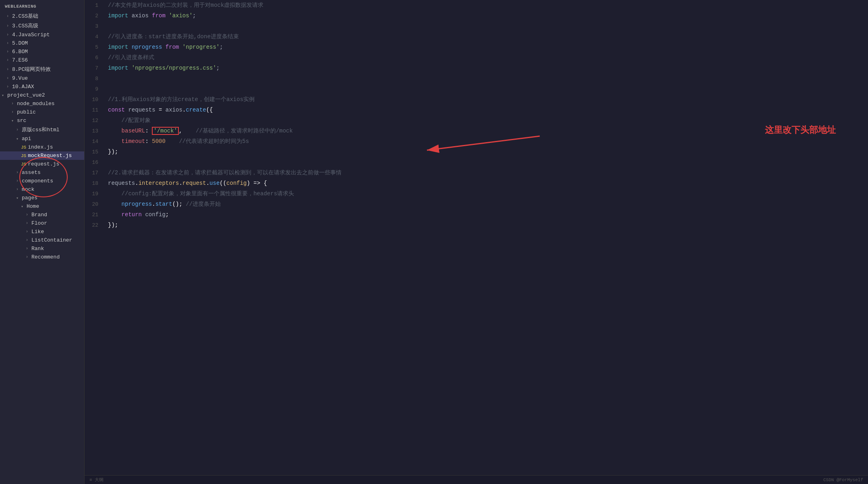  Describe the element at coordinates (42, 121) in the screenshot. I see `sidebar-item-src: ▾src` at that location.